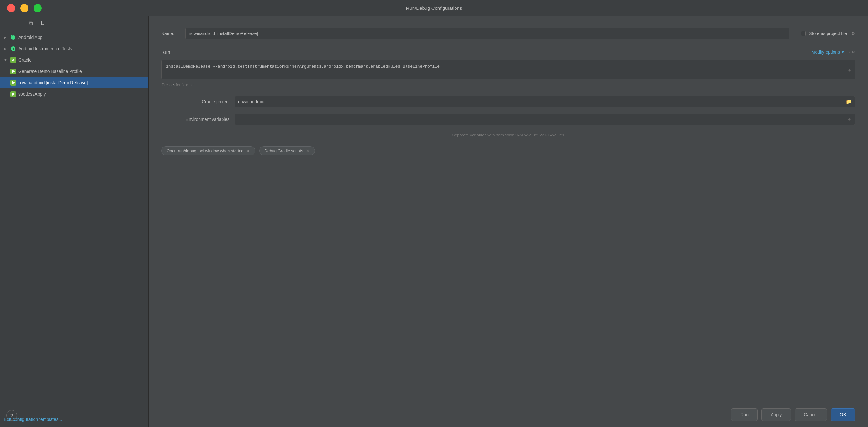 This screenshot has width=868, height=427. What do you see at coordinates (508, 52) in the screenshot?
I see `run-section-header: Run Modify options ▾ ⌥M` at bounding box center [508, 52].